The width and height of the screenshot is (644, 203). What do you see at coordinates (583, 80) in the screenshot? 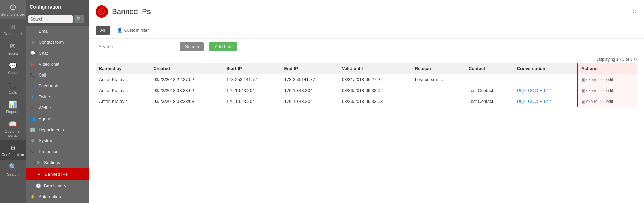
I see `action-icon-expire-0: ▣` at bounding box center [583, 80].